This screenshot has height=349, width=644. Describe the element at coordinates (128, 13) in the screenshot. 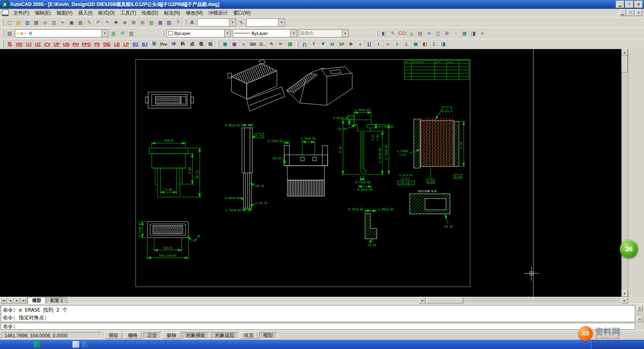

I see `menu-item: 工具(T)` at that location.